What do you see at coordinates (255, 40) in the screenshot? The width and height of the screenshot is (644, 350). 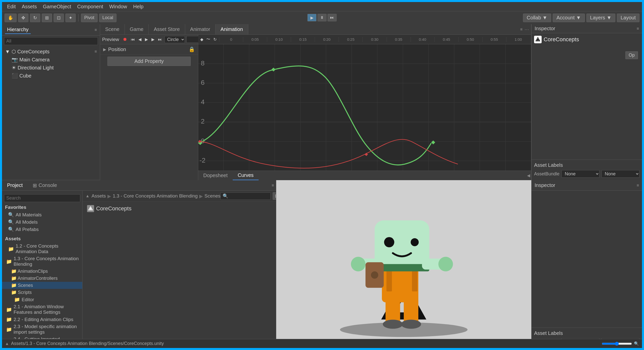 I see `ruler-1: 0:05` at bounding box center [255, 40].